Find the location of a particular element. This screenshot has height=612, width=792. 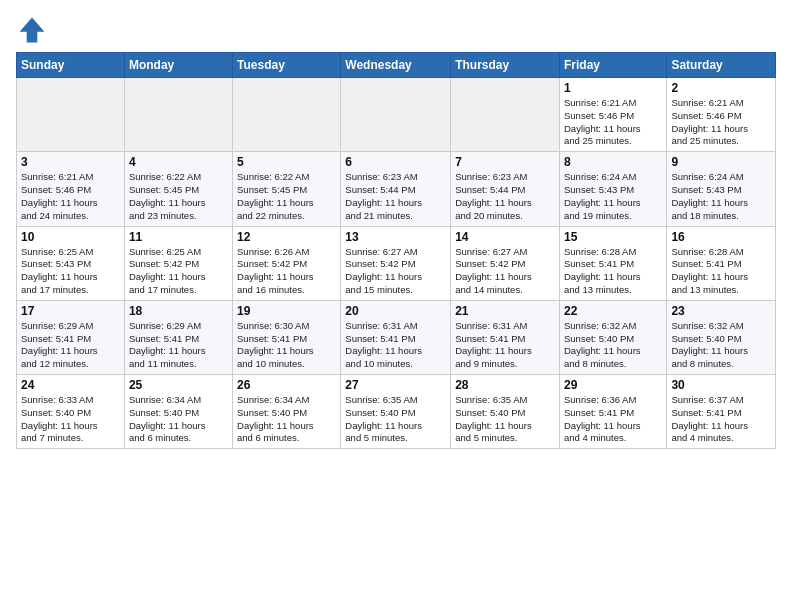

day-info: Sunrise: 6:25 AM Sunset: 5:42 PM Dayligh… is located at coordinates (178, 272).